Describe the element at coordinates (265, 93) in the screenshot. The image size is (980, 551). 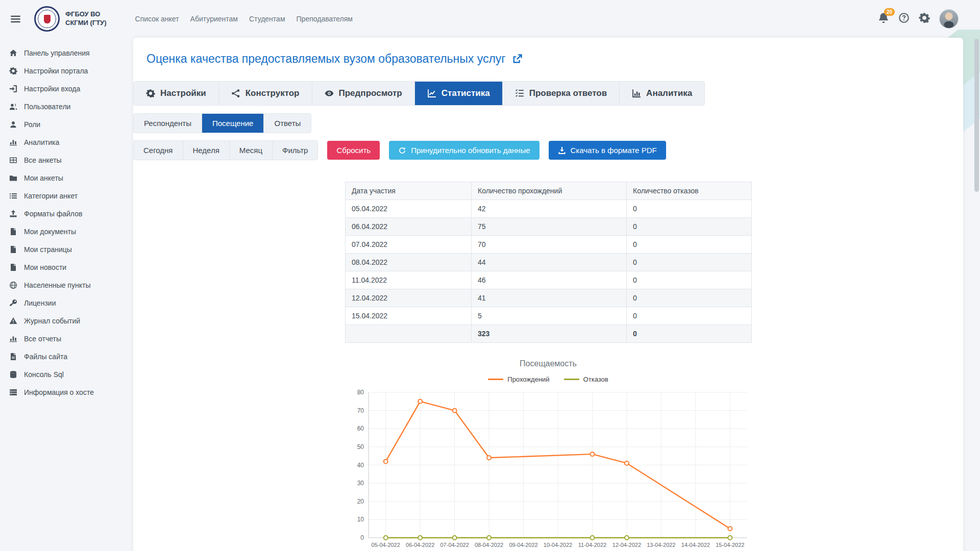
I see `tab-constructor: Конструктор` at that location.